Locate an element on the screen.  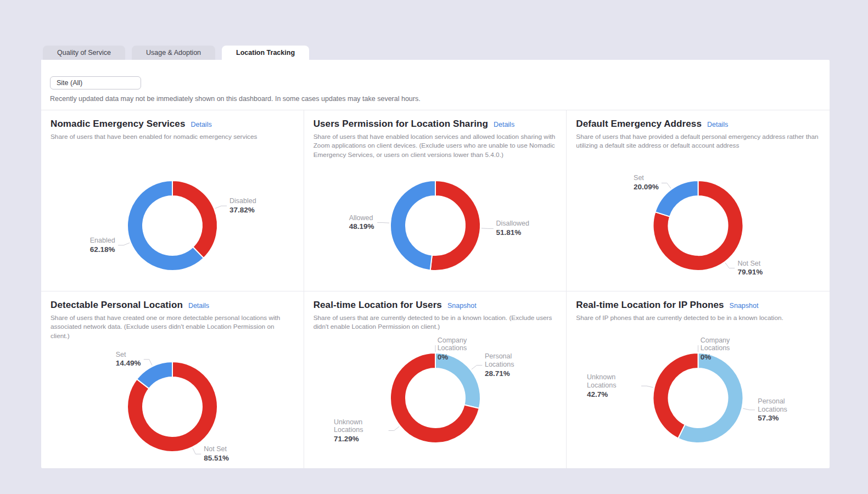
panel-nomadic-emergency-services: Nomadic Emergency Services Details Share… is located at coordinates (172, 201).